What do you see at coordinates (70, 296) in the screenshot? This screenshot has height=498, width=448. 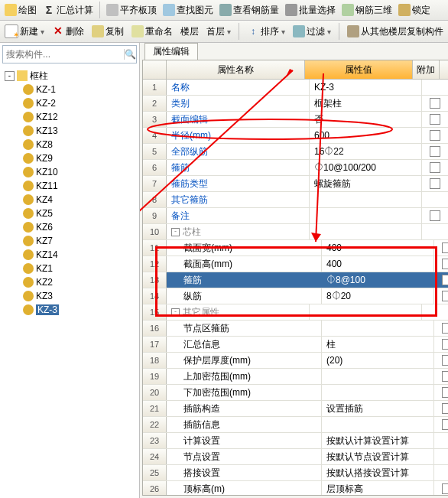 I see `tree-item: KZ3` at bounding box center [70, 296].